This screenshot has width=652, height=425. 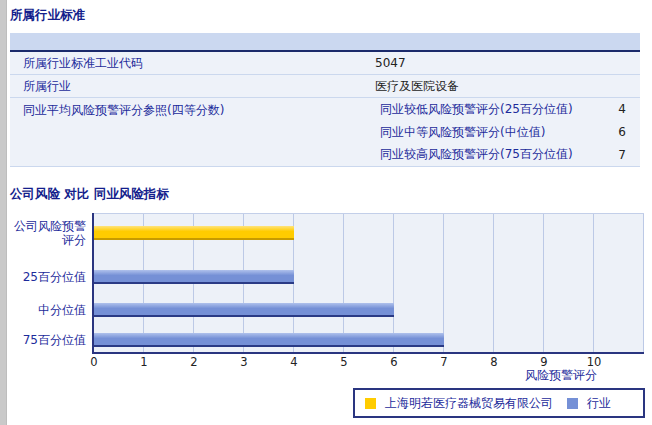 I want to click on table-header-band, so click(x=325, y=42).